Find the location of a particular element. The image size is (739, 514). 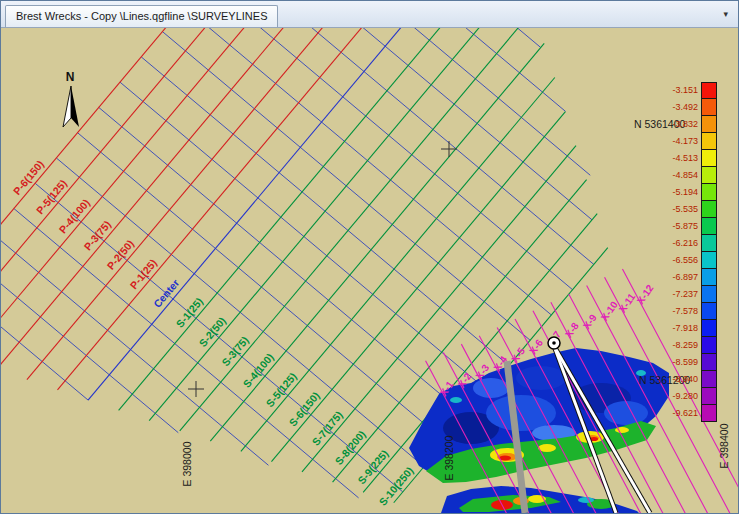

legend-row: -8.259 is located at coordinates (688, 346).